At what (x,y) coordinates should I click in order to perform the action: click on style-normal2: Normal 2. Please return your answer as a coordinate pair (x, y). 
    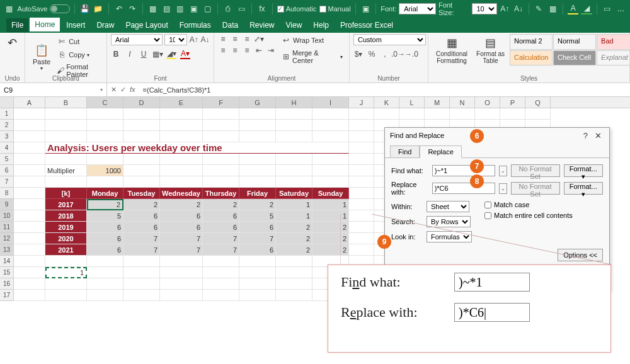
    Looking at the image, I should click on (531, 42).